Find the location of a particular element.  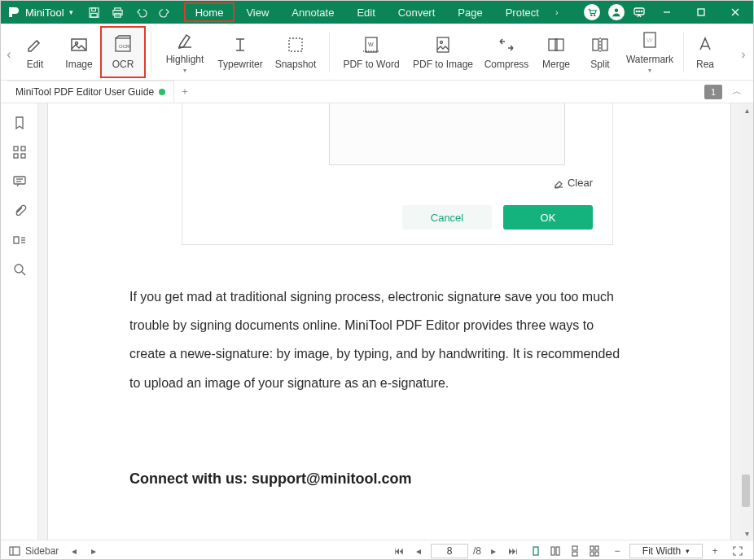

ribbon-separator is located at coordinates (329, 52).